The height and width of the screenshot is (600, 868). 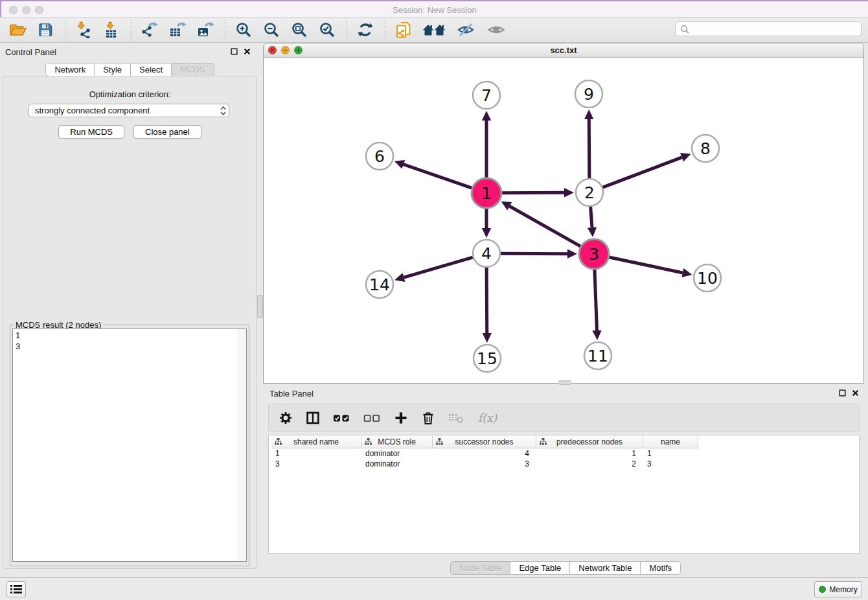 What do you see at coordinates (401, 418) in the screenshot?
I see `add-row-icon` at bounding box center [401, 418].